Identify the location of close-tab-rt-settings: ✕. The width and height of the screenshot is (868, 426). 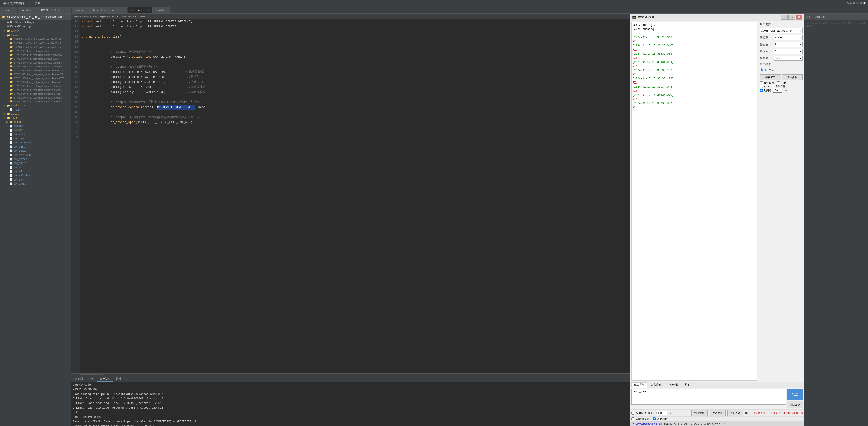
(67, 10).